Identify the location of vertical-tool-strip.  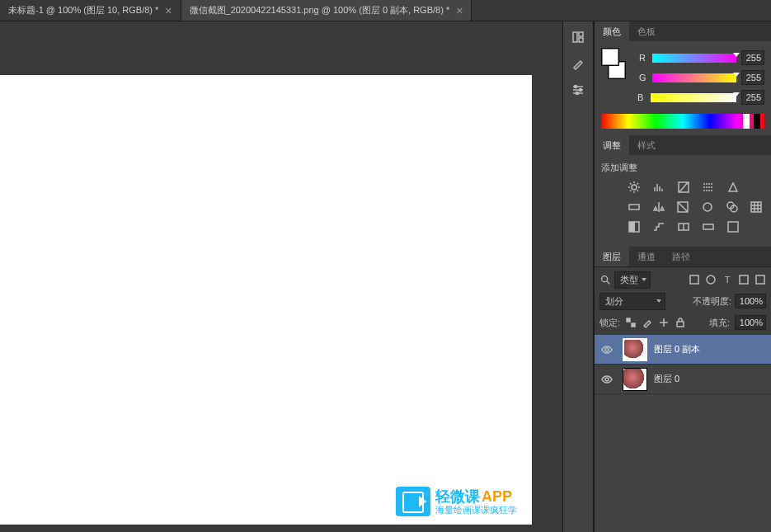
(578, 277).